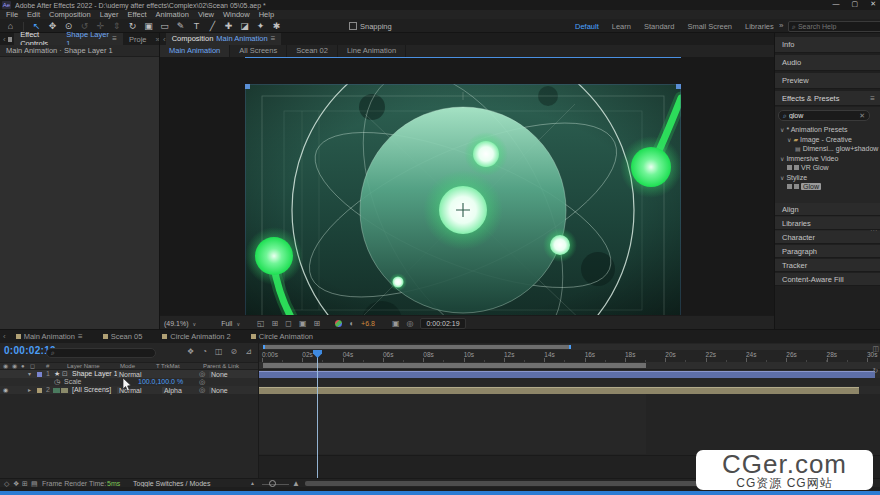 This screenshot has height=495, width=880. What do you see at coordinates (190, 352) in the screenshot?
I see `mini-flowchart-icon: ❖` at bounding box center [190, 352].